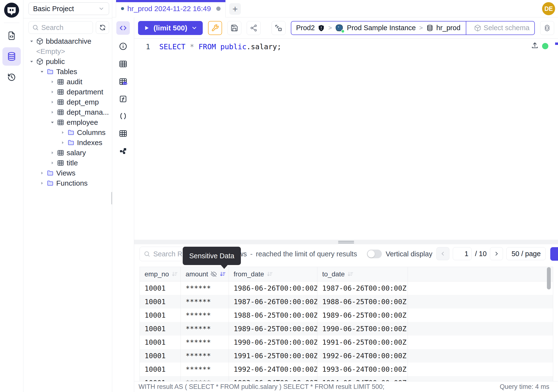  Describe the element at coordinates (547, 28) in the screenshot. I see `ai-assistant-button` at that location.